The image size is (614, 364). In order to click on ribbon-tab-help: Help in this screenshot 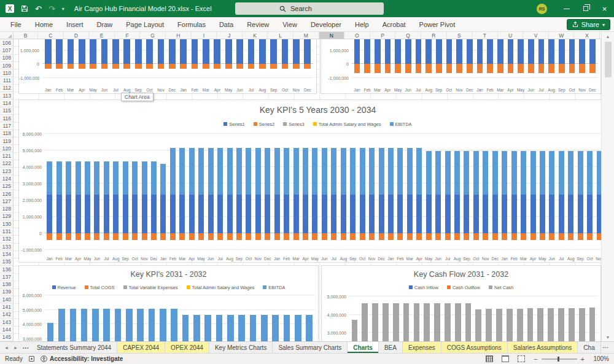, I will do `click(362, 25)`.